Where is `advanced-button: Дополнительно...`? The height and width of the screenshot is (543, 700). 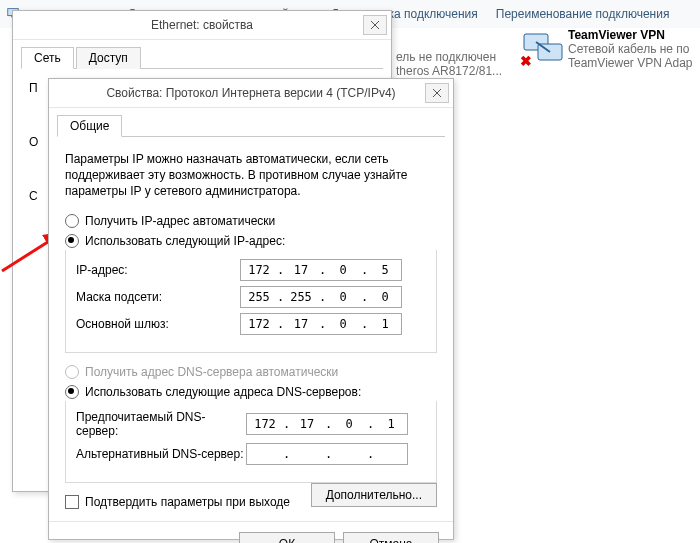 advanced-button: Дополнительно... is located at coordinates (374, 495).